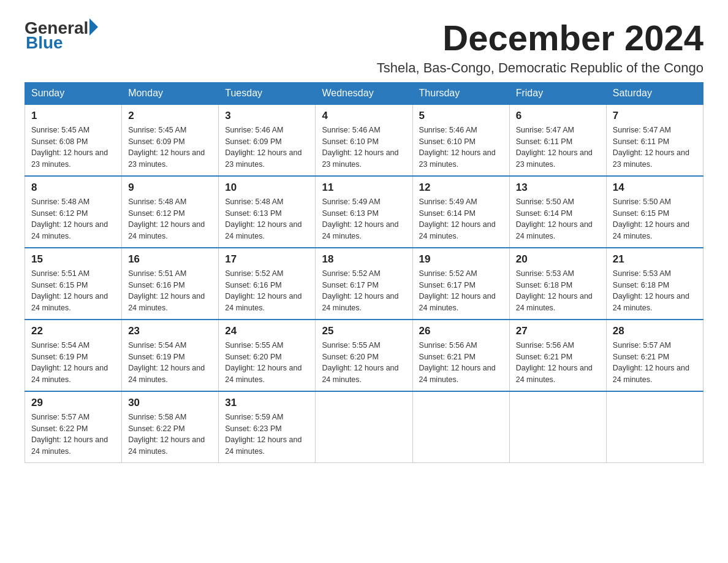 This screenshot has height=563, width=728. I want to click on day-number: 30, so click(170, 403).